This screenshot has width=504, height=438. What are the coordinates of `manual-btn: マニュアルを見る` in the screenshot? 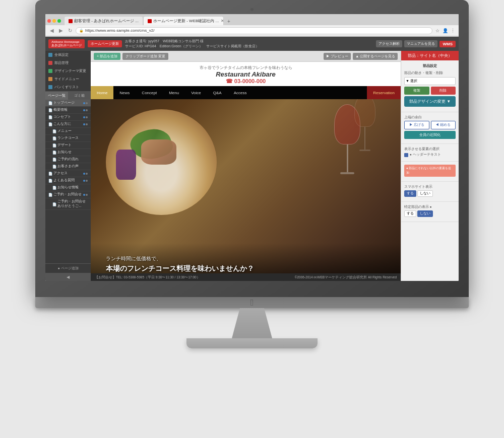 It's located at (421, 44).